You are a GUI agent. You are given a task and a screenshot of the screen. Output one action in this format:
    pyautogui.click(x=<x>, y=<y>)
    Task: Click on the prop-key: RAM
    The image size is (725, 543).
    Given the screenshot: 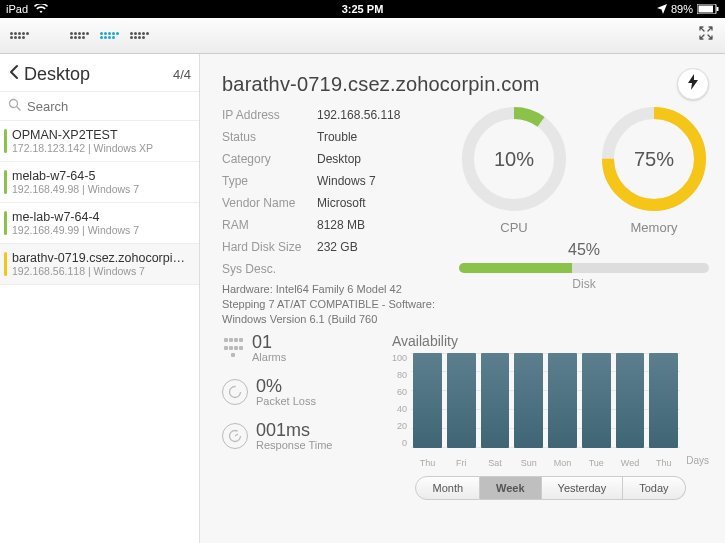 What is the action you would take?
    pyautogui.click(x=270, y=225)
    